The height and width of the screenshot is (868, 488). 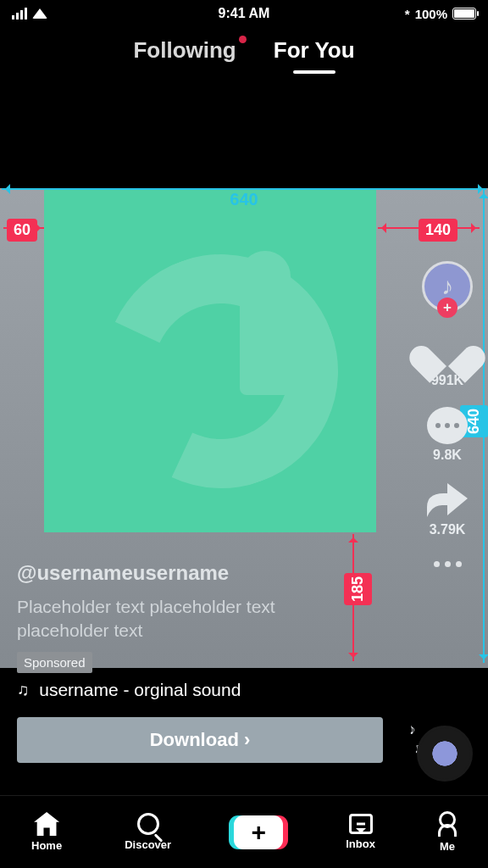 I want to click on tab-discover-label: Discover, so click(x=147, y=844).